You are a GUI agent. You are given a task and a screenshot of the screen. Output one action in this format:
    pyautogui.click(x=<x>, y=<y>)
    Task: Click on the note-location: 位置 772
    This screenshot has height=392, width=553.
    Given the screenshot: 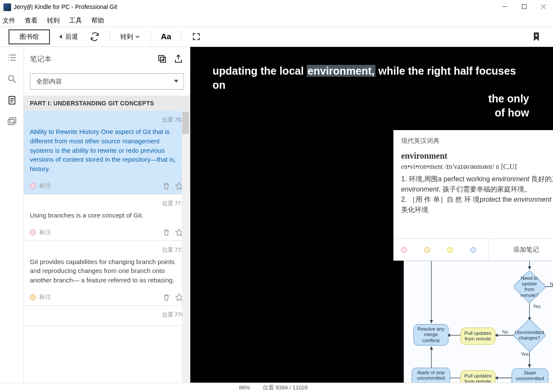 What is the action you would take?
    pyautogui.click(x=107, y=250)
    